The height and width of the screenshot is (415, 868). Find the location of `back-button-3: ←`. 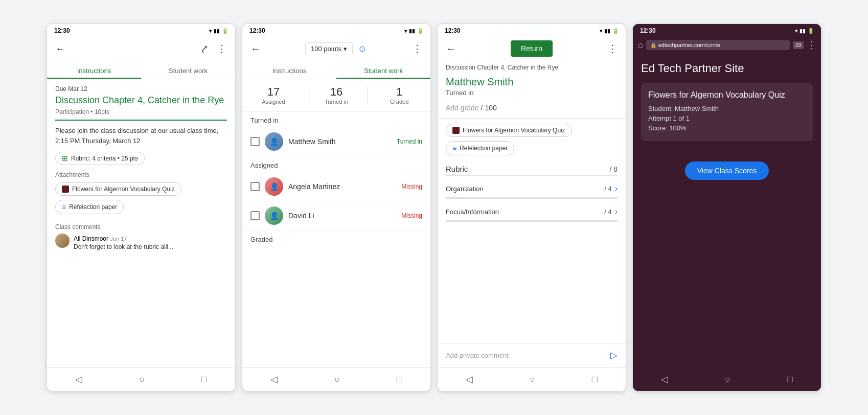

back-button-3: ← is located at coordinates (451, 49).